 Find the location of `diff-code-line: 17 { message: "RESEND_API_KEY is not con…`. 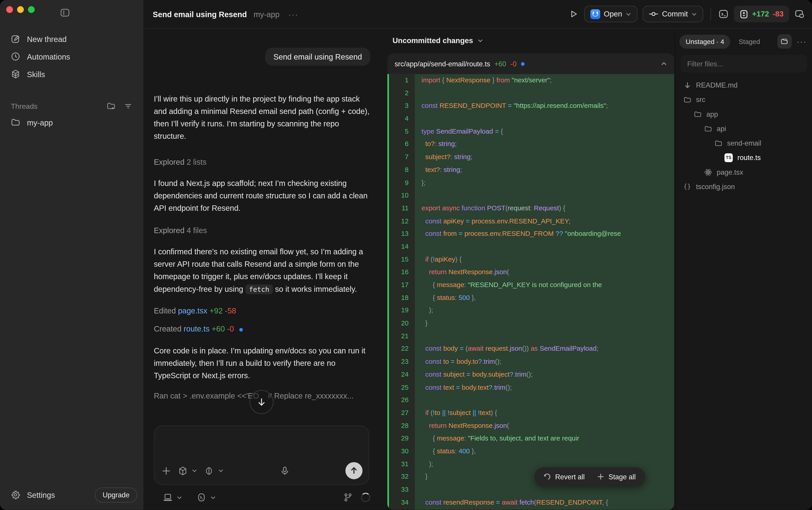

diff-code-line: 17 { message: "RESEND_API_KEY is not con… is located at coordinates (532, 285).